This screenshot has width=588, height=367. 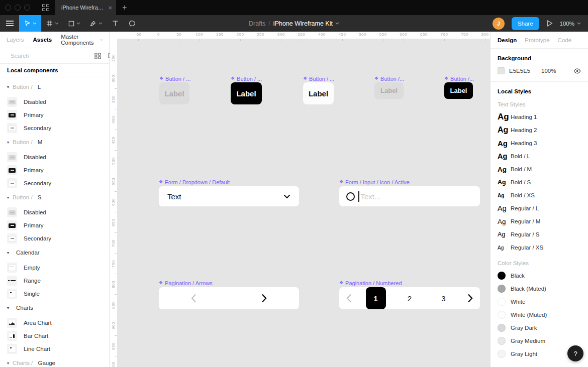 What do you see at coordinates (96, 23) in the screenshot?
I see `pen-tool-button` at bounding box center [96, 23].